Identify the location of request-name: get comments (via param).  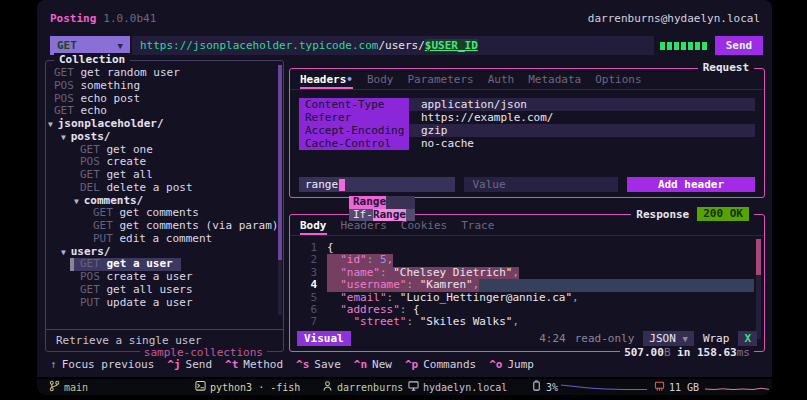
(200, 226).